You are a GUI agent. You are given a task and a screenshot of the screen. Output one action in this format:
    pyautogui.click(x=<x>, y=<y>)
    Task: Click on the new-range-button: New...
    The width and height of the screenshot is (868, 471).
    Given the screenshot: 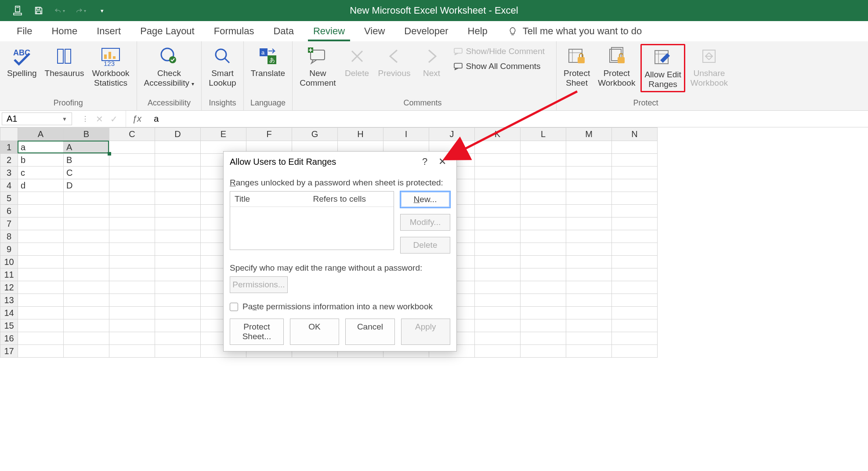 What is the action you would take?
    pyautogui.click(x=425, y=199)
    